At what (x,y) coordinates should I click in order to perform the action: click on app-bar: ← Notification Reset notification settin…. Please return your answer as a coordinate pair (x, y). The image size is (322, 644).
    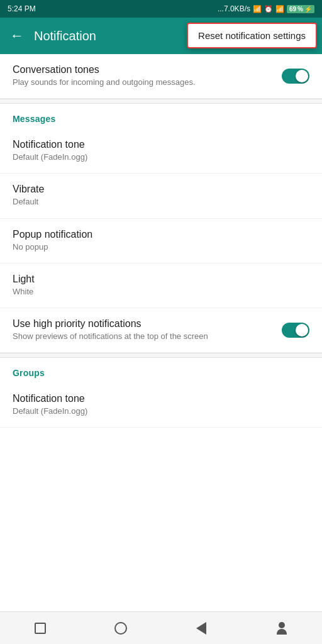
    Looking at the image, I should click on (161, 36).